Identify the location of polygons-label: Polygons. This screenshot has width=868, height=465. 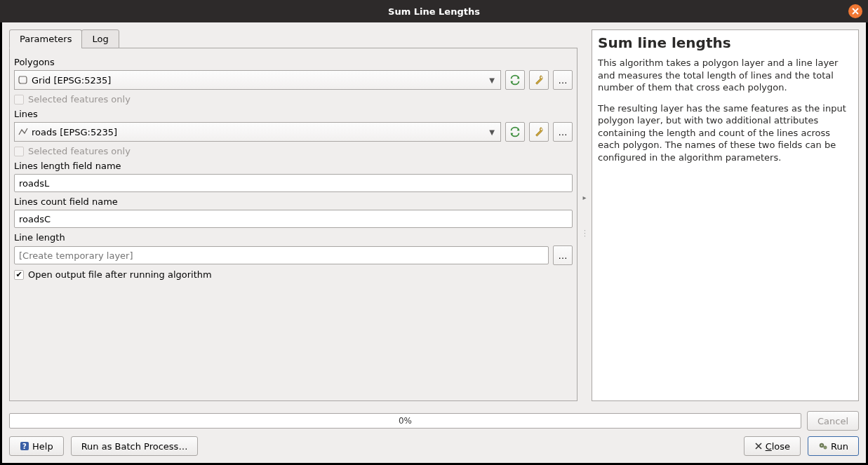
(293, 62).